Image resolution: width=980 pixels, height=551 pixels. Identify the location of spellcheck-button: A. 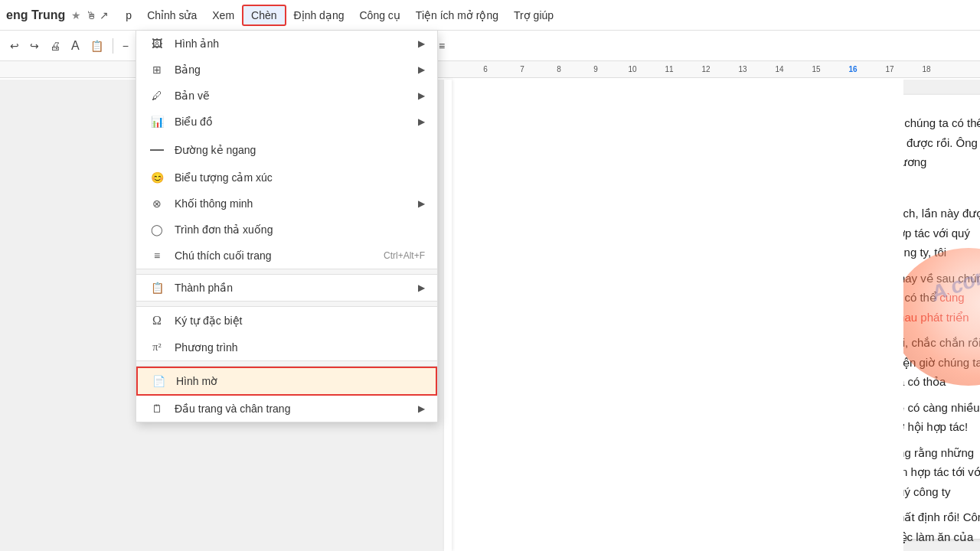
(75, 46).